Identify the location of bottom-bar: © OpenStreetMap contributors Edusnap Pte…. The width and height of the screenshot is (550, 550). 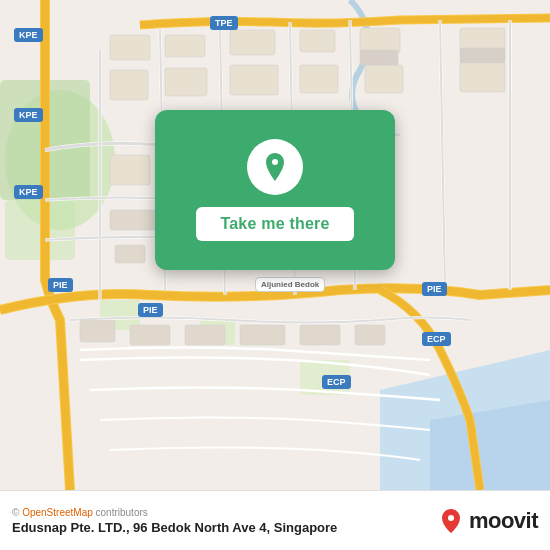
(275, 520).